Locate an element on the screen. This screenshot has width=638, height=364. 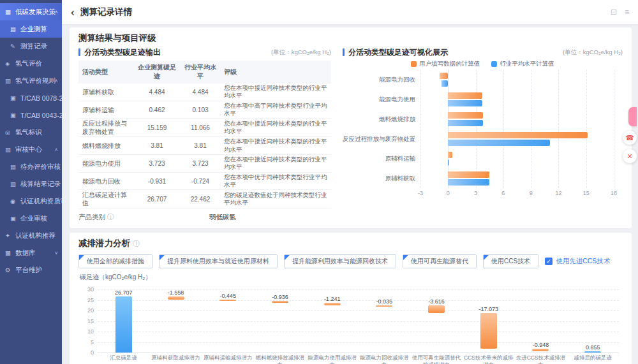
caret-icon: ∨ is located at coordinates (57, 252).